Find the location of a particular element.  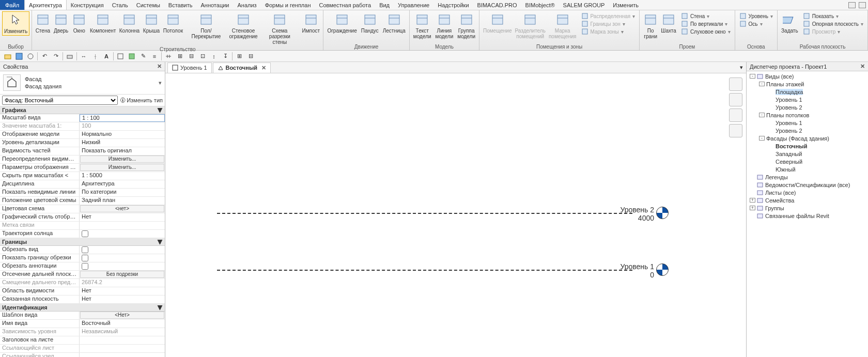

qat-tool12-icon: ⊟ is located at coordinates (251, 56).